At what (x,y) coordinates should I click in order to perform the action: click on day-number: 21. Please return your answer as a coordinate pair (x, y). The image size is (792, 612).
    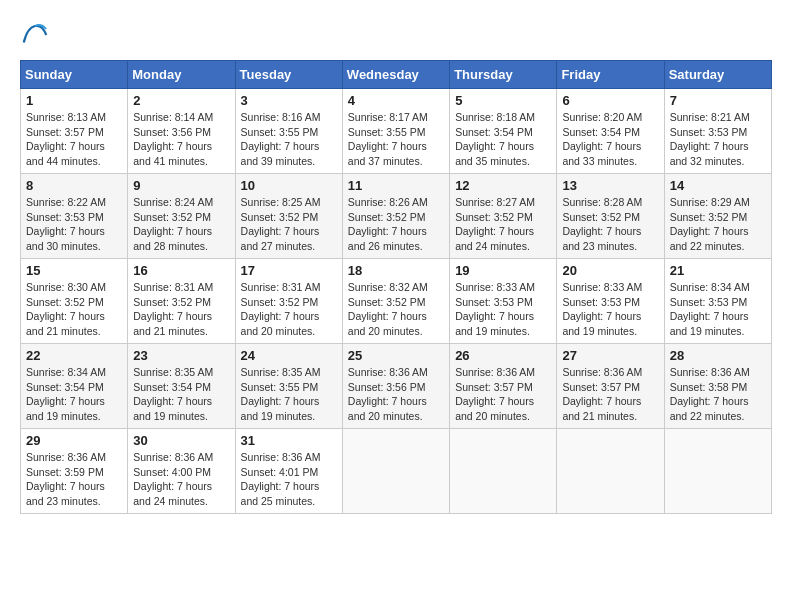
    Looking at the image, I should click on (718, 270).